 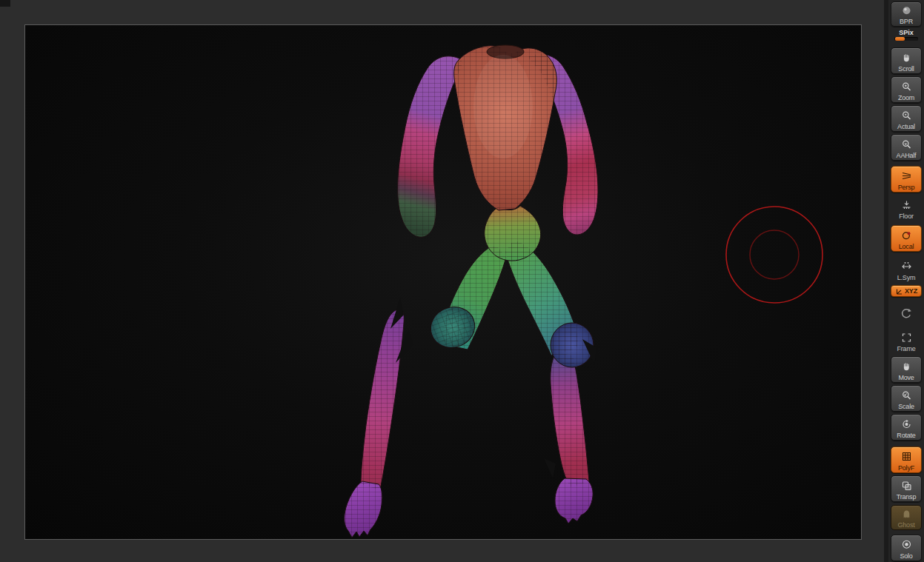 I want to click on bpr-button: BPR, so click(x=906, y=14).